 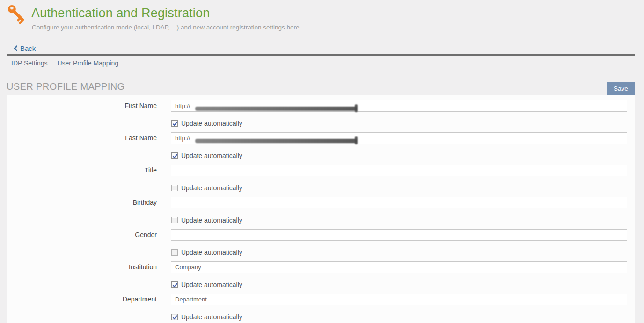 I want to click on field-input-institution, so click(x=399, y=267).